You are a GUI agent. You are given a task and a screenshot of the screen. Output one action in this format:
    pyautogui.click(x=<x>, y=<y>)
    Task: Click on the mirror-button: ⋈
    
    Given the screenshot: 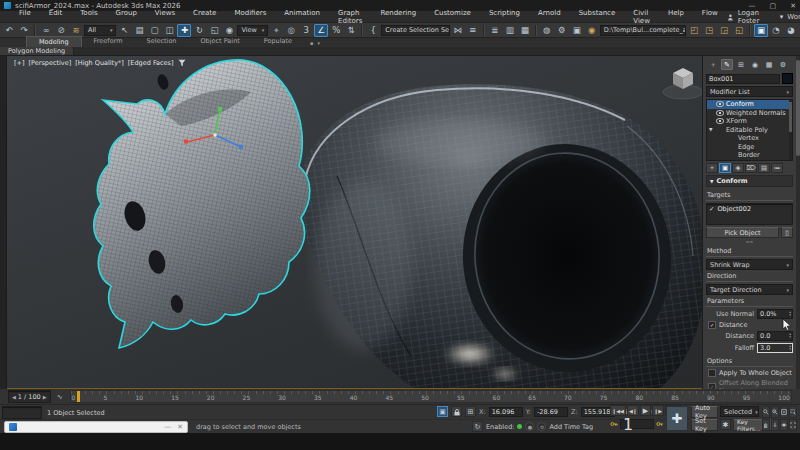 What is the action you would take?
    pyautogui.click(x=458, y=30)
    